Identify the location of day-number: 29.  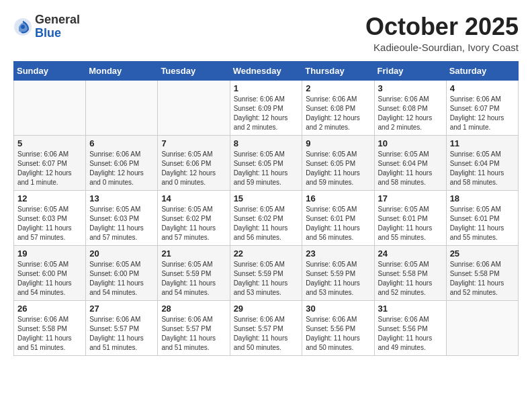
(266, 309).